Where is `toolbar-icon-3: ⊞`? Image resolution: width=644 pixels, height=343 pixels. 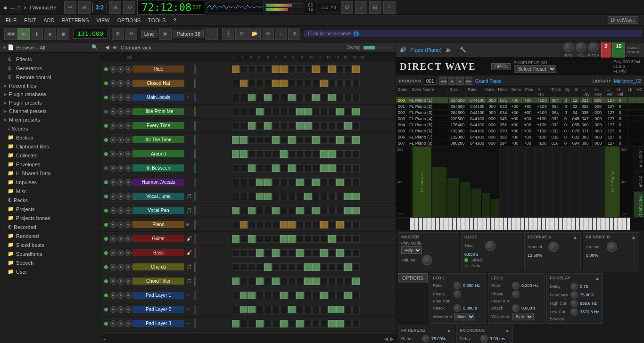 toolbar-icon-3: ⊞ is located at coordinates (115, 8).